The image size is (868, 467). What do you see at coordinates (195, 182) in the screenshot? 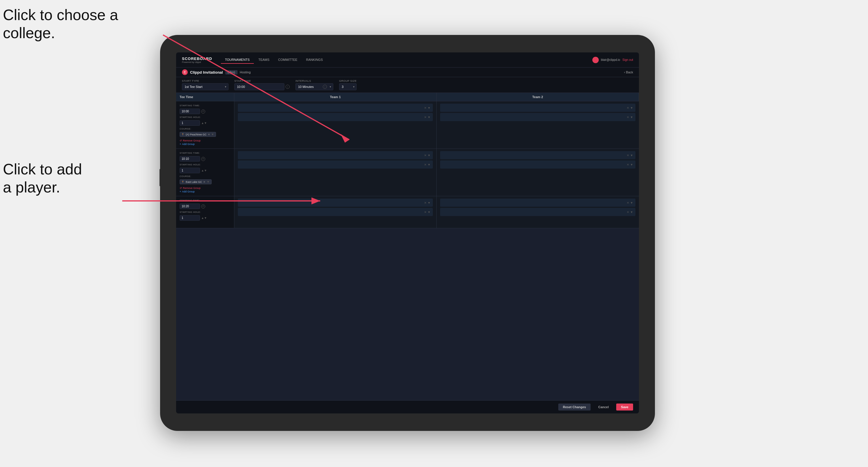
I see `course-badge-2: 🏌 East Lake GC ✕ ▼` at bounding box center [195, 182].